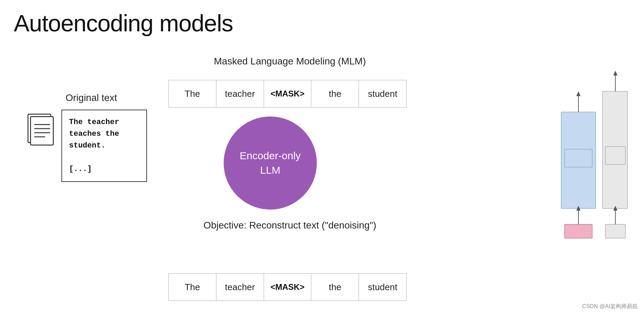 This screenshot has height=315, width=644. Describe the element at coordinates (288, 287) in the screenshot. I see `token-cell-mask-bottom: <MASK>` at that location.